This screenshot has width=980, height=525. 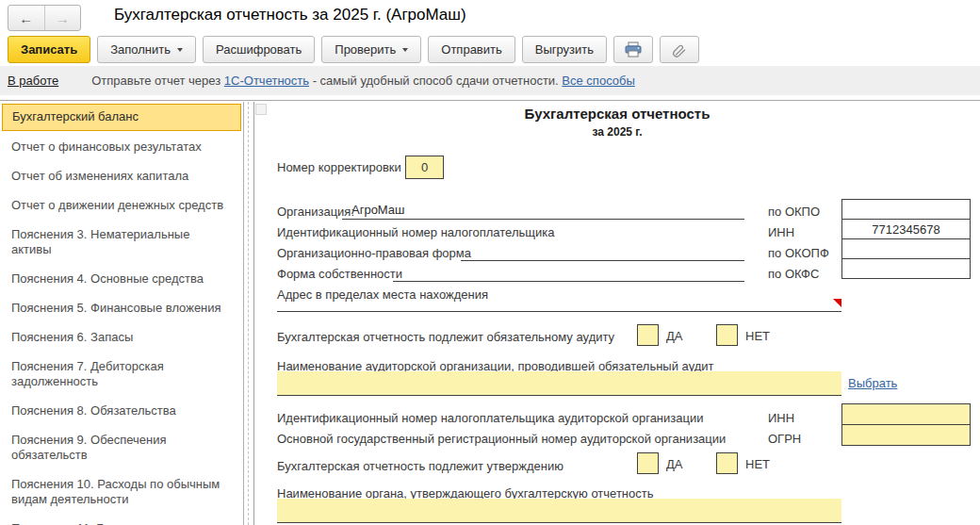 I want to click on okopf-code-field, so click(x=906, y=249).